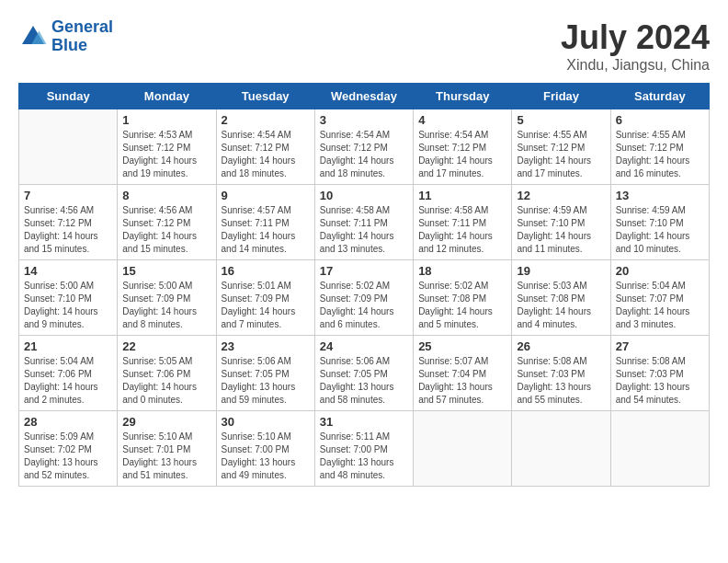 This screenshot has width=728, height=563. Describe the element at coordinates (364, 298) in the screenshot. I see `week-row-3: 14Sunrise: 5:00 AM Sunset: 7:10 PM Dayli…` at that location.